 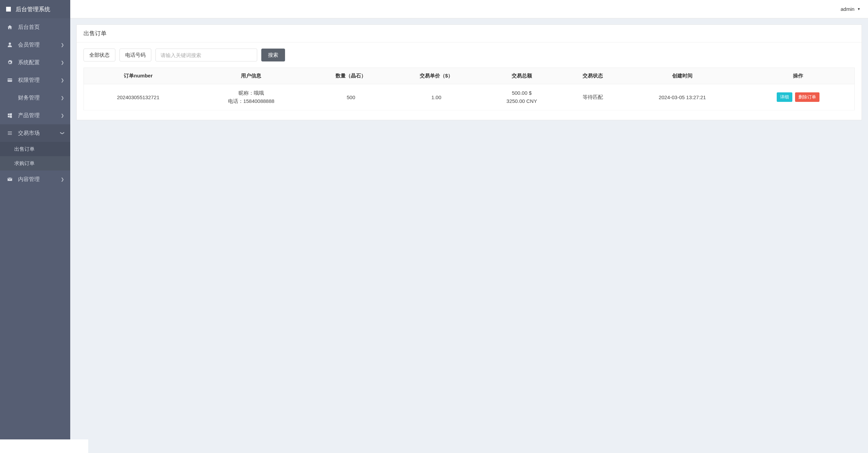 I want to click on filter-row: 全部状态 电话号码 搜索, so click(x=469, y=55).